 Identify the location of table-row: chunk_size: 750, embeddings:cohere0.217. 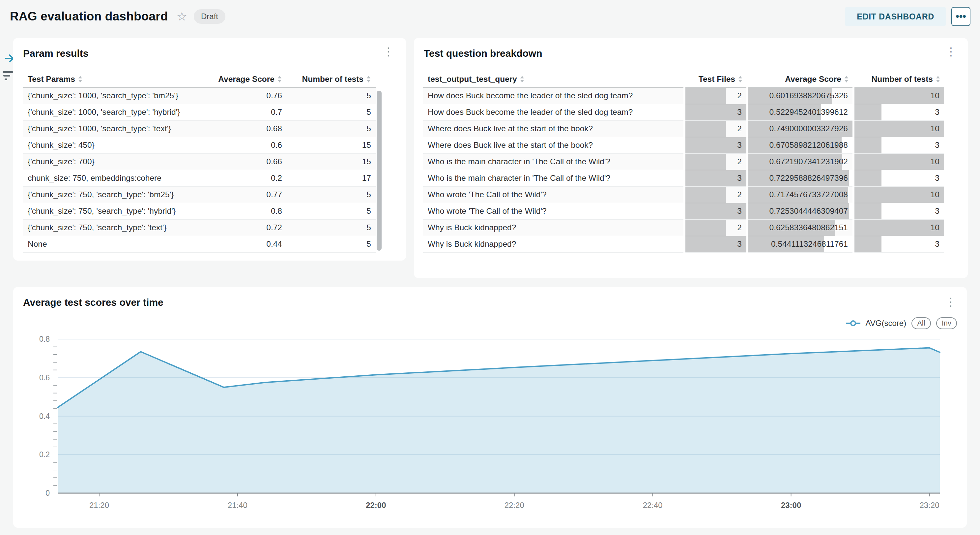
(199, 178).